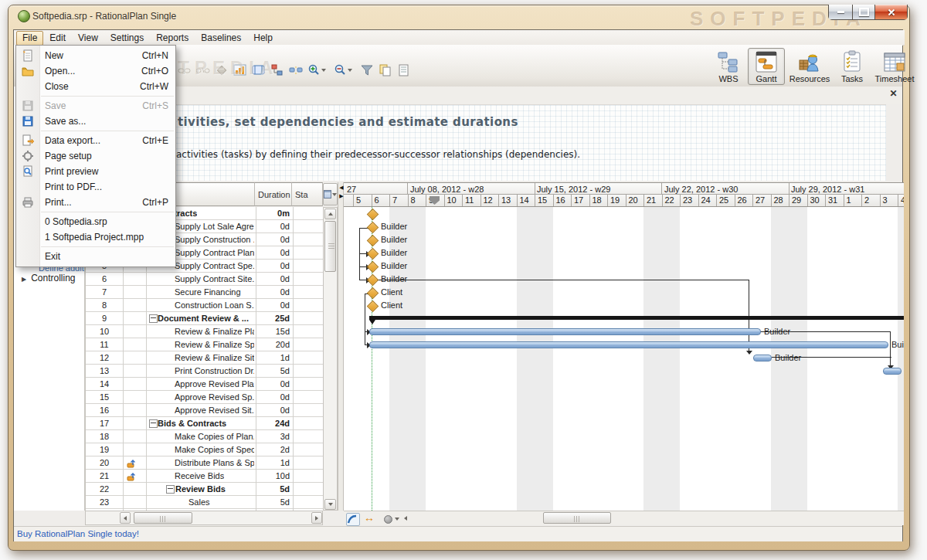  I want to click on table-row: 9Document Review & ...25d, so click(204, 318).